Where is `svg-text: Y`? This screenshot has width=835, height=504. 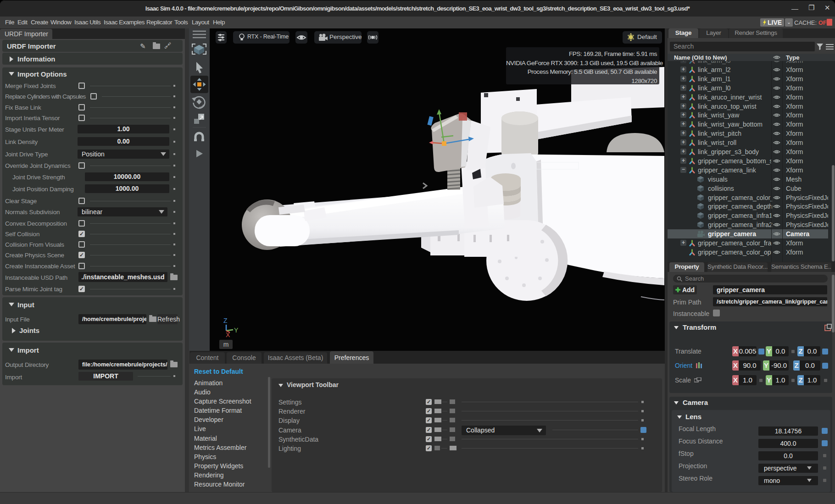 svg-text: Y is located at coordinates (236, 330).